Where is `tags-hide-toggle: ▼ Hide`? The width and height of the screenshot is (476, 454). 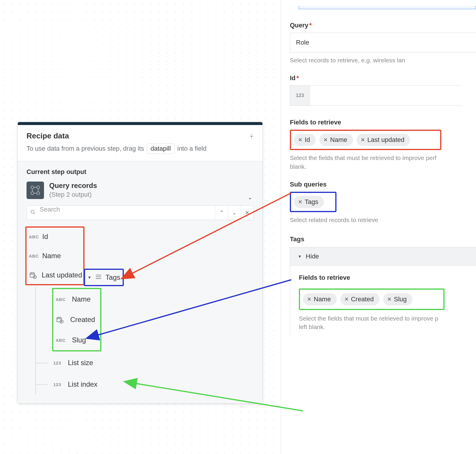
tags-hide-toggle: ▼ Hide is located at coordinates (383, 256).